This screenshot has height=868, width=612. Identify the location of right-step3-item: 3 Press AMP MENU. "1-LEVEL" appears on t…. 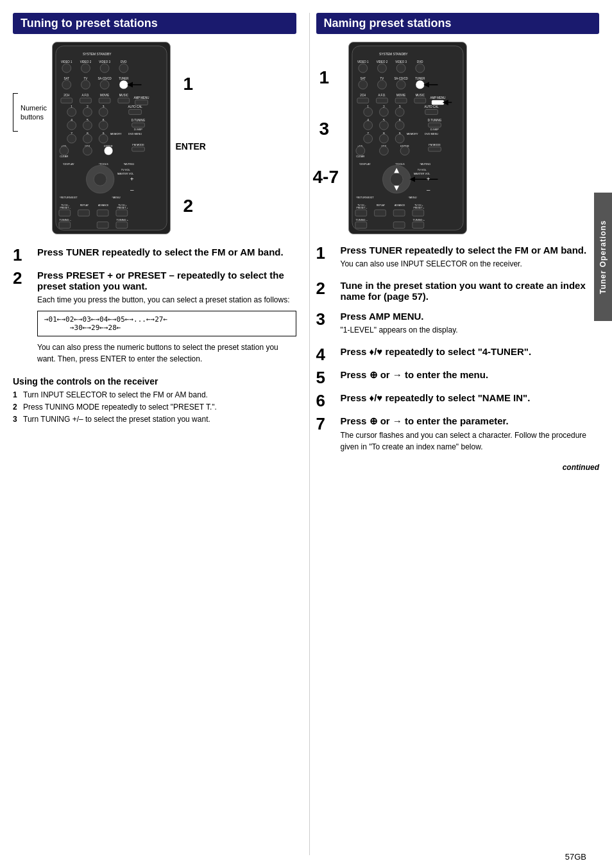
(458, 325).